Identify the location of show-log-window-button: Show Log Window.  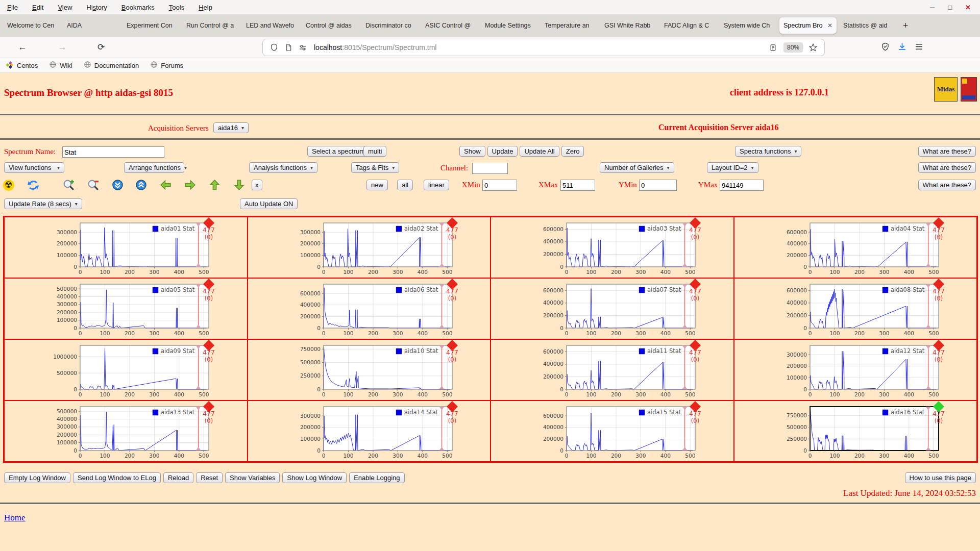
(314, 478).